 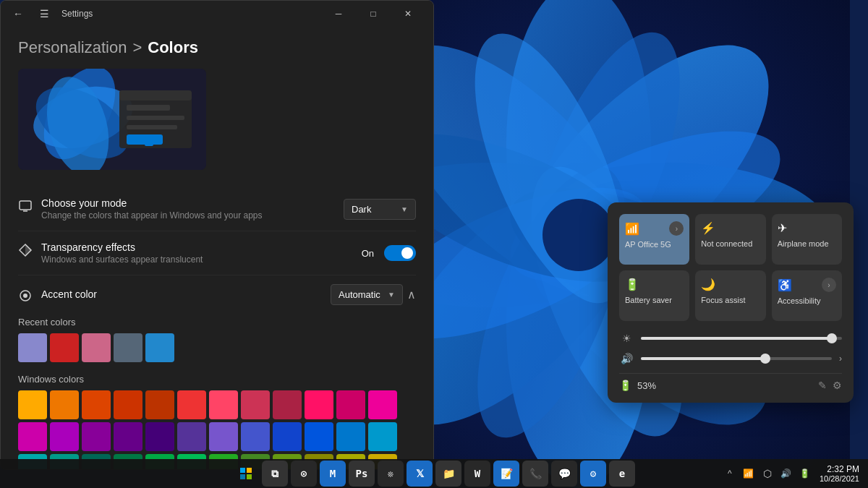 I want to click on taskbar-icon-photoshop: Ps, so click(x=362, y=474).